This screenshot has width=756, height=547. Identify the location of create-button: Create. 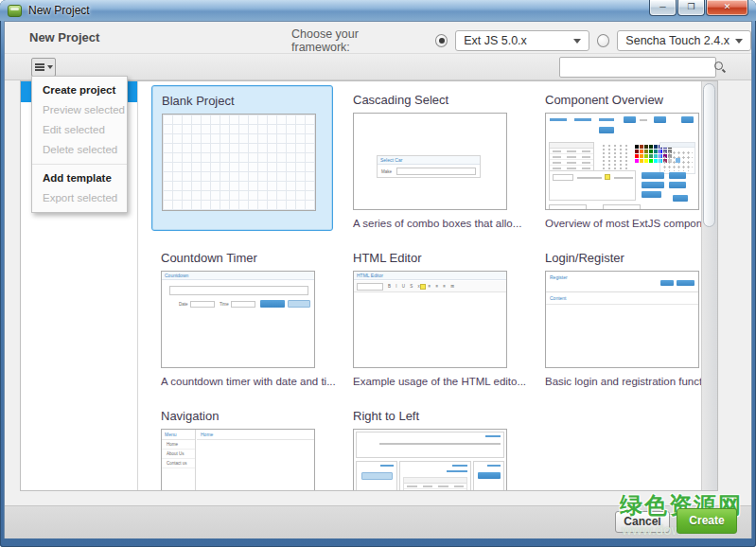
(707, 521).